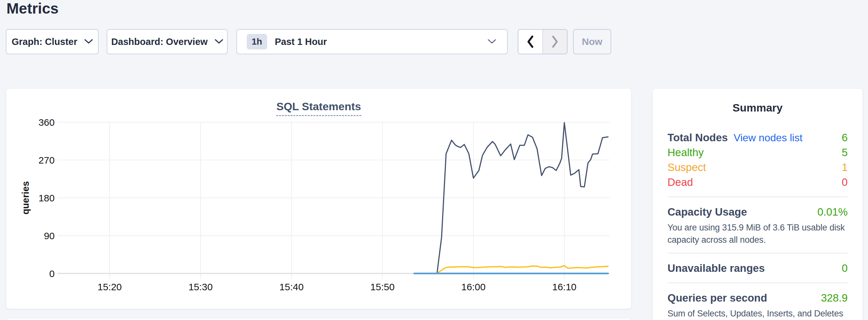 Image resolution: width=868 pixels, height=320 pixels. Describe the element at coordinates (845, 138) in the screenshot. I see `total-nodes-value: 6` at that location.